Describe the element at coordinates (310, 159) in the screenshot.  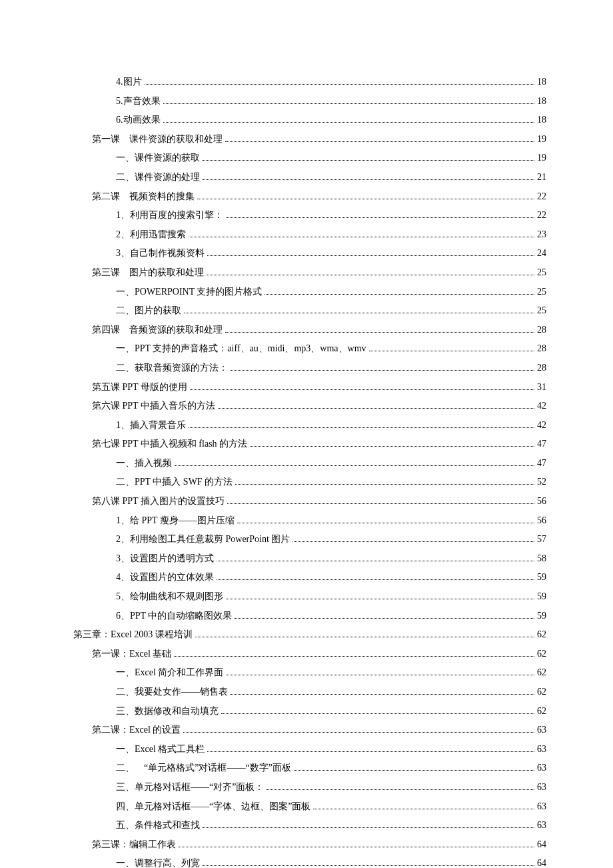
I see `toc-entry: 一、课件资源的获取19` at that location.